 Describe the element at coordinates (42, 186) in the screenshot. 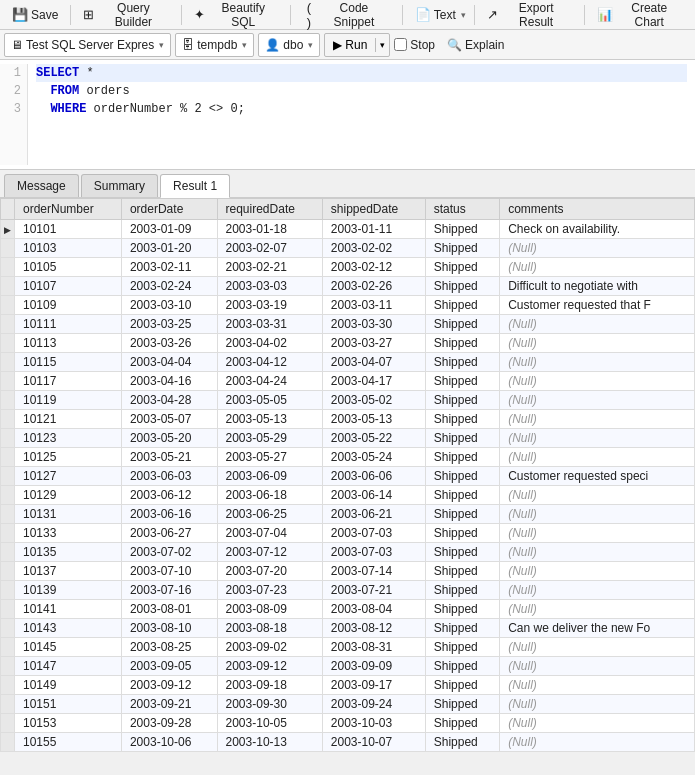

I see `tab-message: Message` at that location.